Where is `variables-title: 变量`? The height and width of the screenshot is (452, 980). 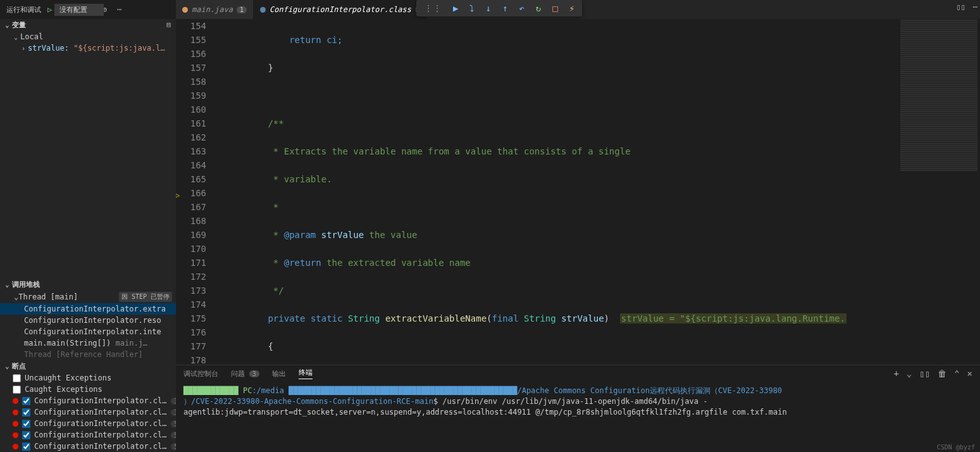 variables-title: 变量 is located at coordinates (19, 25).